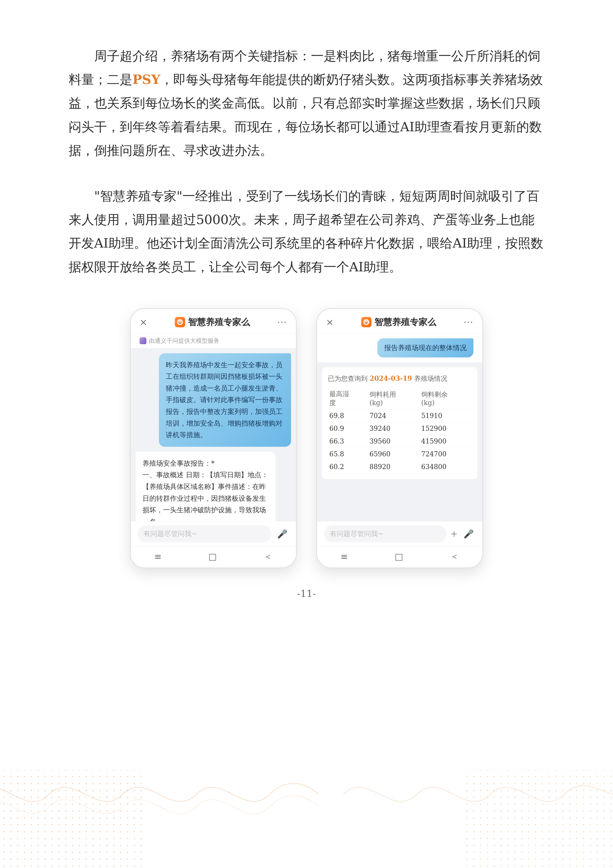  What do you see at coordinates (394, 454) in the screenshot?
I see `cell-feed-used-4: 65960` at bounding box center [394, 454].